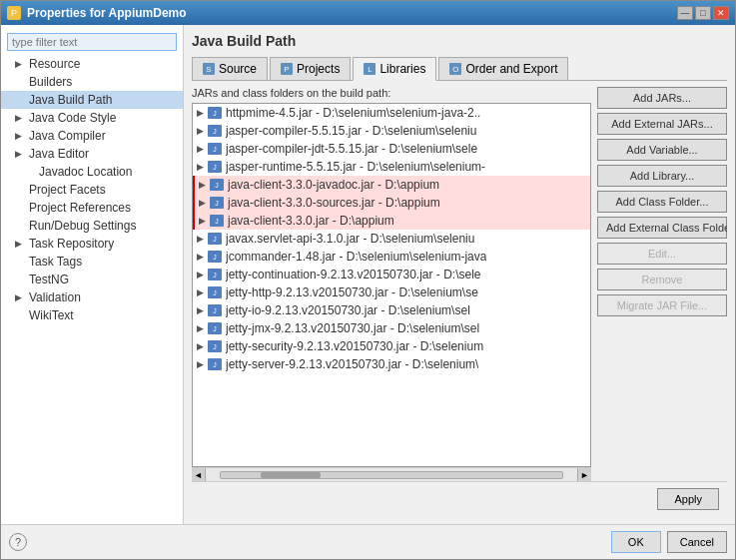 This screenshot has width=736, height=560. What do you see at coordinates (92, 42) in the screenshot?
I see `filter-input` at bounding box center [92, 42].